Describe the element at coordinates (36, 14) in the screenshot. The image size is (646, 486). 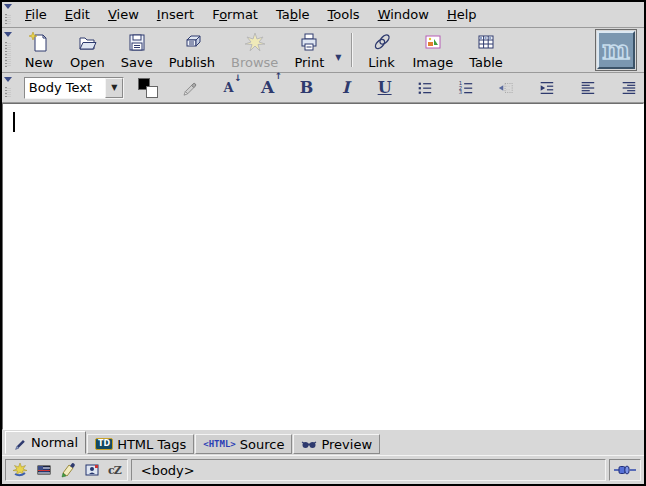
I see `menu-file: File` at that location.